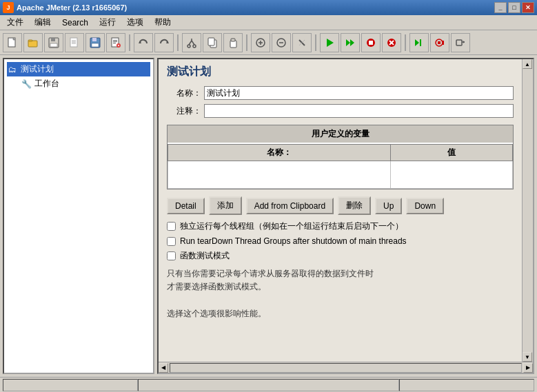 This screenshot has height=392, width=537. What do you see at coordinates (216, 287) in the screenshot?
I see `desc-line2: 才需要选择函数测试模式。` at bounding box center [216, 287].